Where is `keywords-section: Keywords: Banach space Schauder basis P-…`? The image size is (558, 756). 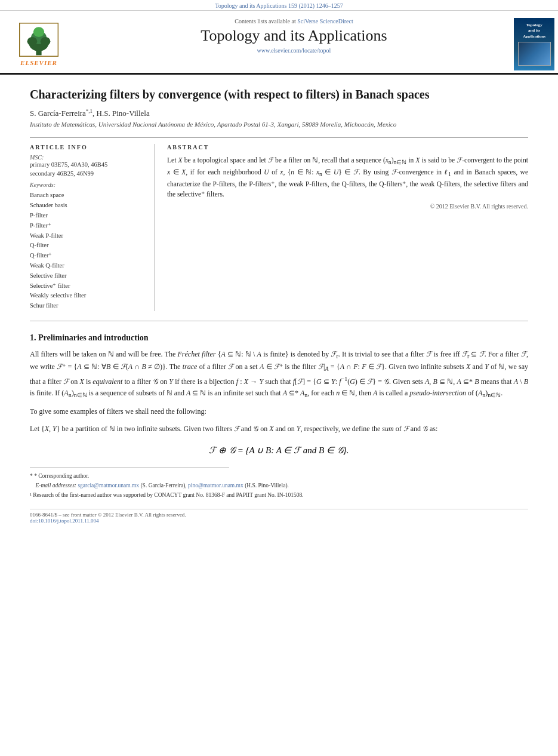
keywords-section: Keywords: Banach space Schauder basis P-… is located at coordinates (87, 246).